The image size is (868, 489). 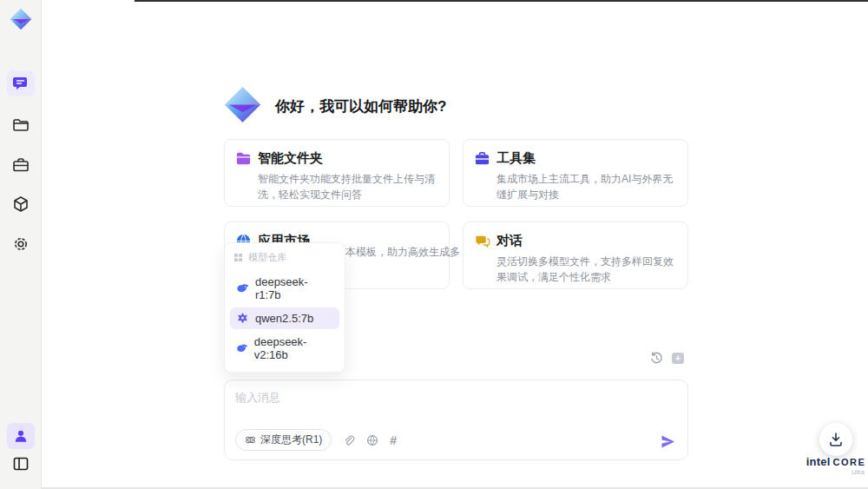 What do you see at coordinates (516, 158) in the screenshot?
I see `card-title: 工具集` at bounding box center [516, 158].